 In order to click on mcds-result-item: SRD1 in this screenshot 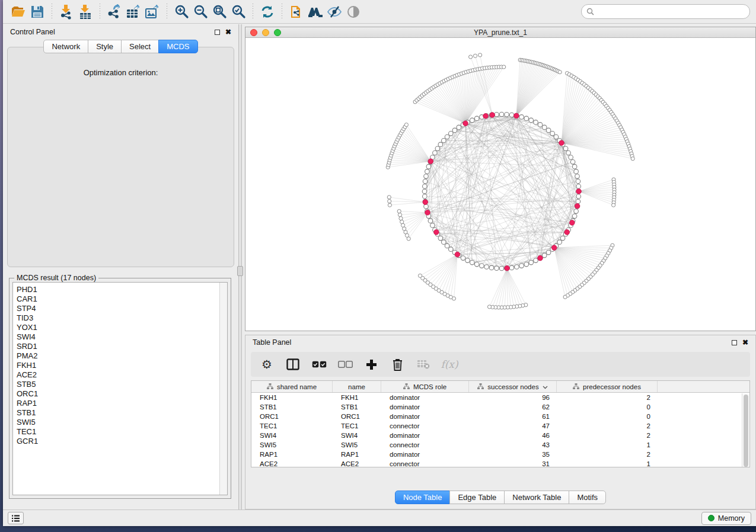, I will do `click(120, 347)`.